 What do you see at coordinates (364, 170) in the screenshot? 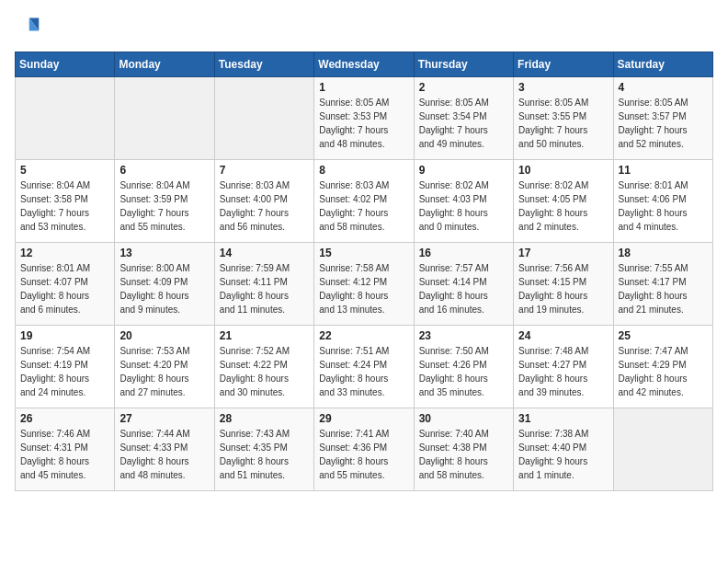
I see `day-number: 8` at bounding box center [364, 170].